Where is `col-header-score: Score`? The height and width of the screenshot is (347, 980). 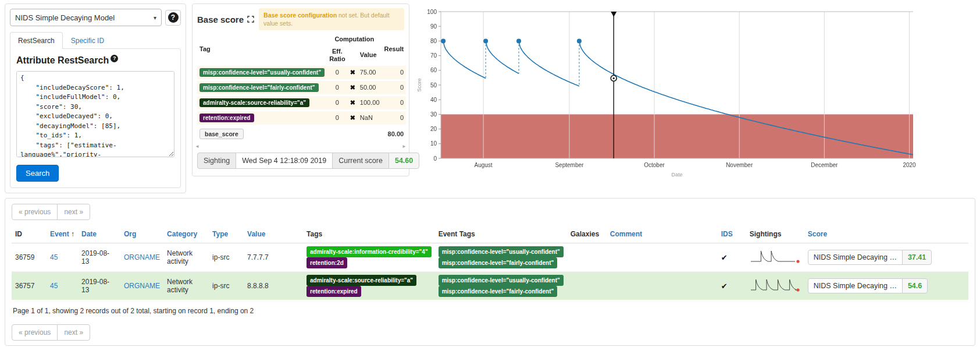 col-header-score: Score is located at coordinates (886, 234).